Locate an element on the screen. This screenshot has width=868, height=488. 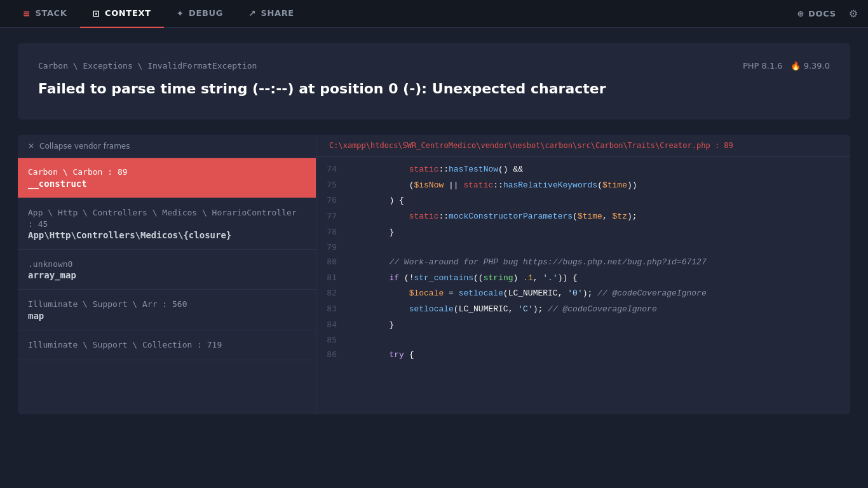
frame-class-1: App \ Http \ Controllers \ Medicos \ Hor… is located at coordinates (166, 219).